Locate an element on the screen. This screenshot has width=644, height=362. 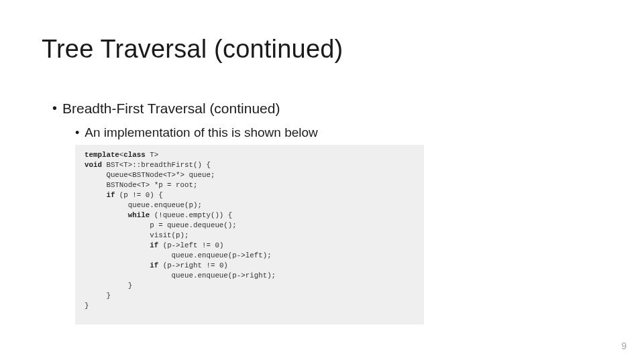
code-text: BSTNode<T> *p = root; is located at coordinates (141, 185).